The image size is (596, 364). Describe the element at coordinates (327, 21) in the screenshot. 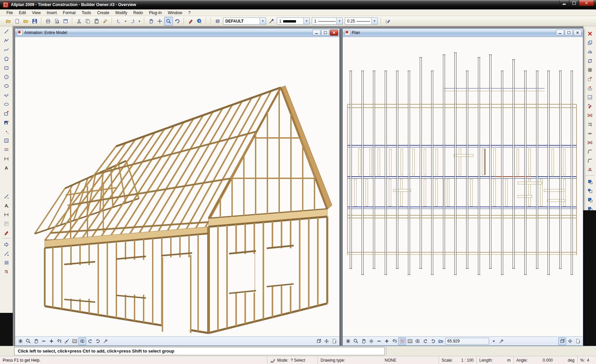

I see `line-type-select: 1▼` at that location.